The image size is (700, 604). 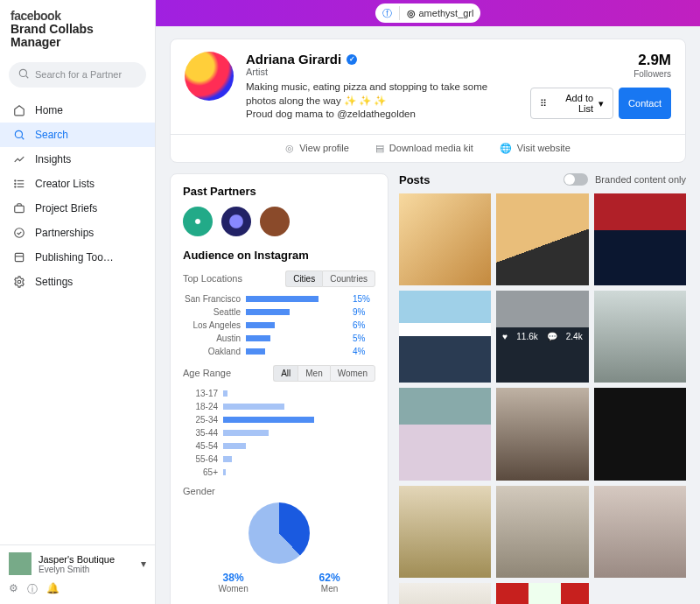 What do you see at coordinates (279, 326) in the screenshot?
I see `locations-chart: San Francisco15%Seattle9%Los Angeles6%Au…` at bounding box center [279, 326].